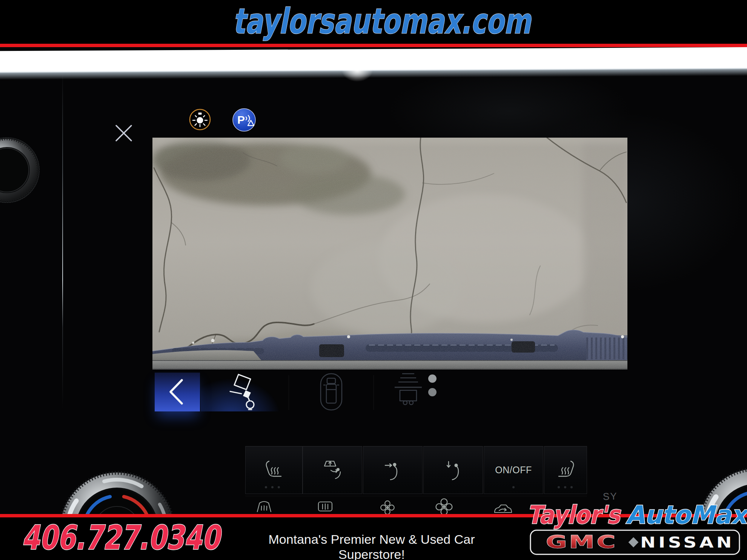 The height and width of the screenshot is (560, 747). What do you see at coordinates (241, 120) in the screenshot?
I see `park-letter: P` at bounding box center [241, 120].